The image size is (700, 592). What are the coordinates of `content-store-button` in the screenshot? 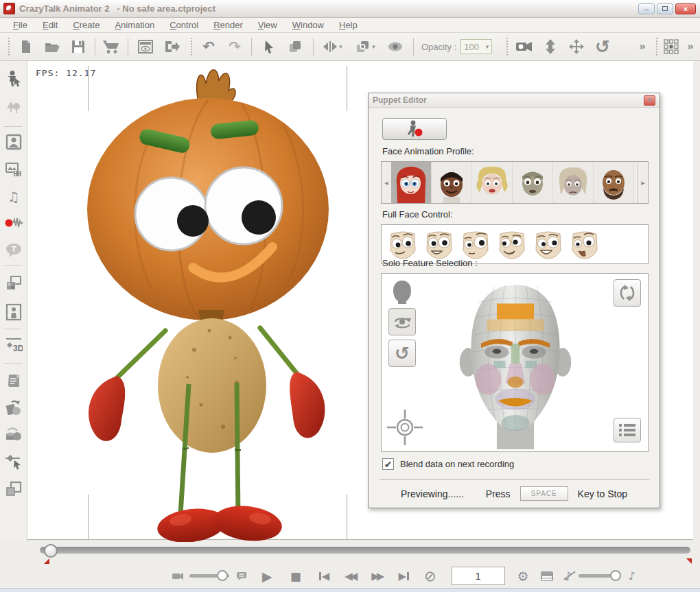 It's located at (111, 47).